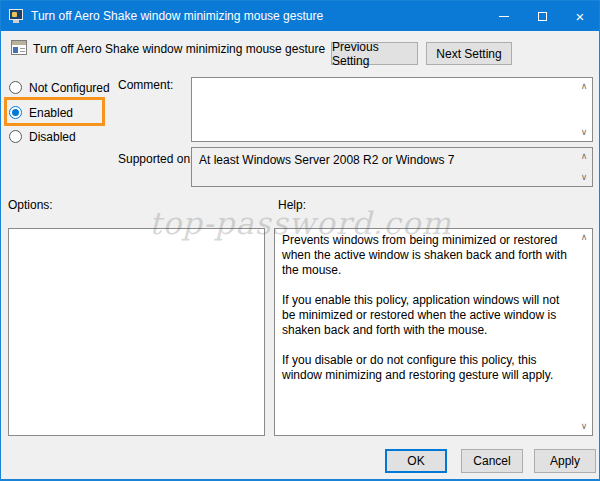  What do you see at coordinates (504, 16) in the screenshot?
I see `minimize-button` at bounding box center [504, 16].